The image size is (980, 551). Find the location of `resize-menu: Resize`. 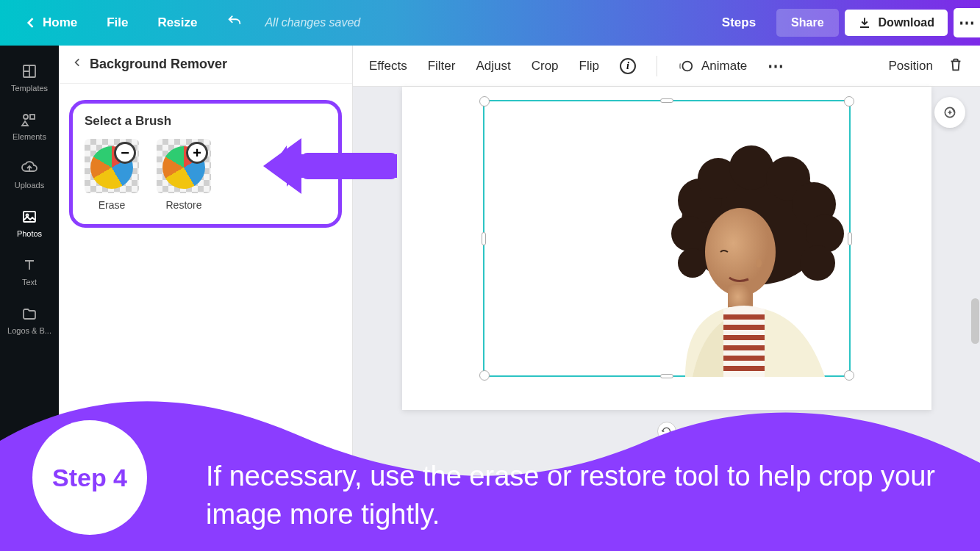

resize-menu: Resize is located at coordinates (178, 23).